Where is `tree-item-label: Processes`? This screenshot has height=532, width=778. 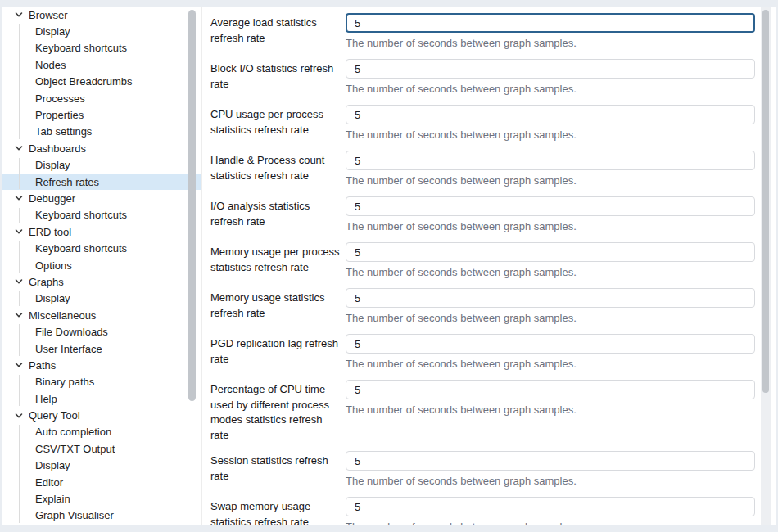
tree-item-label: Processes is located at coordinates (61, 98).